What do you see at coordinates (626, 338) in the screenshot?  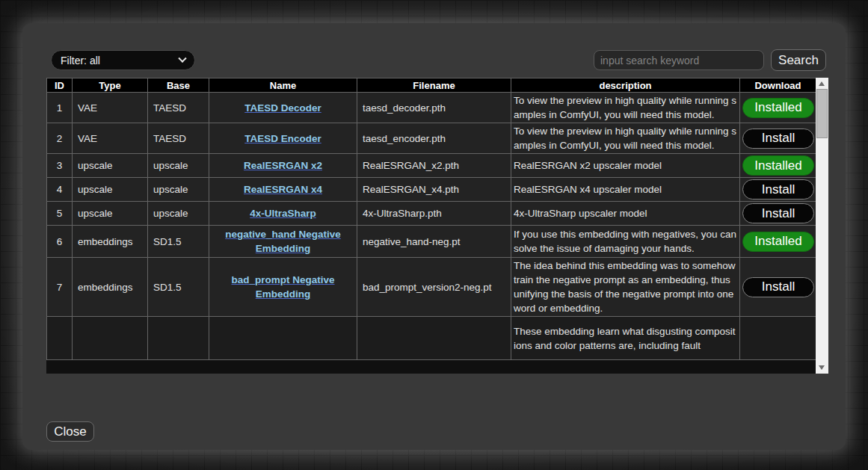 I see `cell-description: These embedding learn what disgusting co…` at bounding box center [626, 338].